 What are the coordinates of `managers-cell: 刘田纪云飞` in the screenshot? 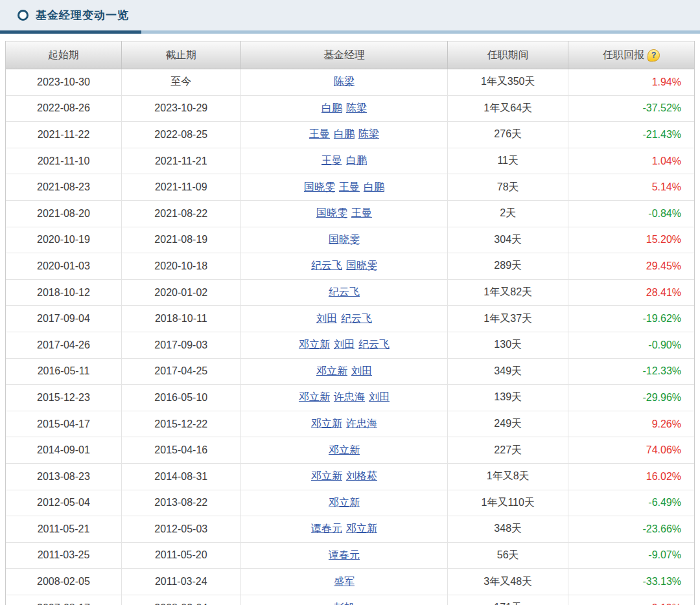 It's located at (344, 319).